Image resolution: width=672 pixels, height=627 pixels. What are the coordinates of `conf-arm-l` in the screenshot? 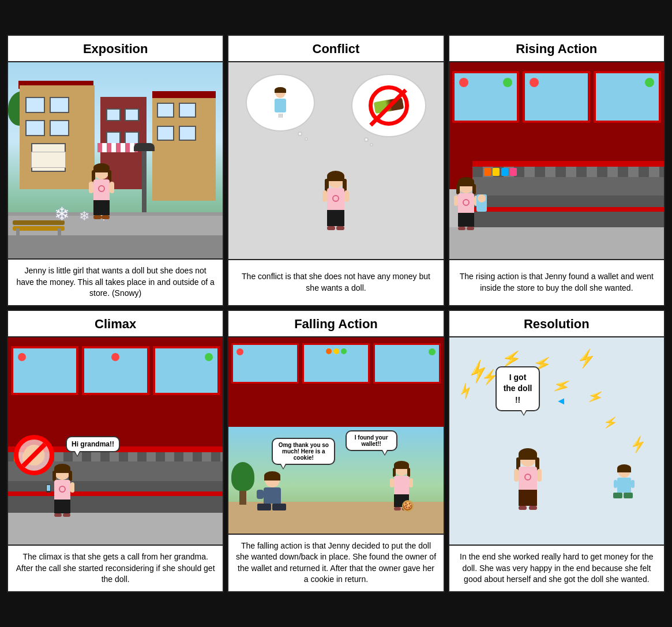 It's located at (325, 196).